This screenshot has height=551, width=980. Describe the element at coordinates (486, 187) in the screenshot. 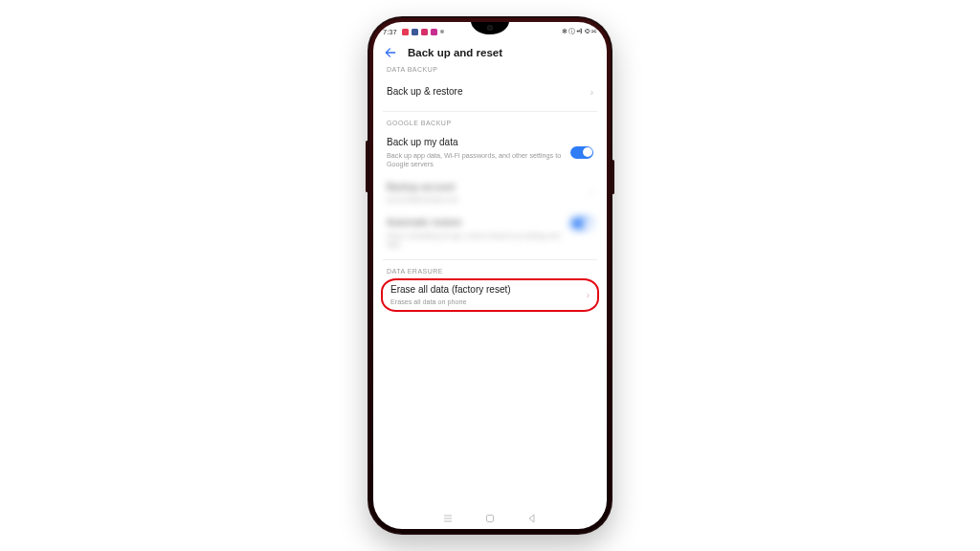

I see `row-title: Backup account` at that location.